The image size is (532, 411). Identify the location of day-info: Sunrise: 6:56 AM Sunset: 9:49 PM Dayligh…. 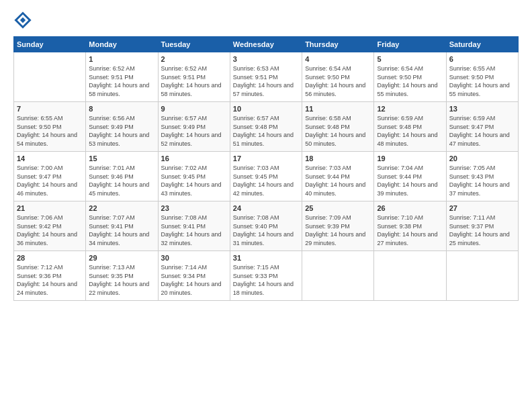
(122, 131).